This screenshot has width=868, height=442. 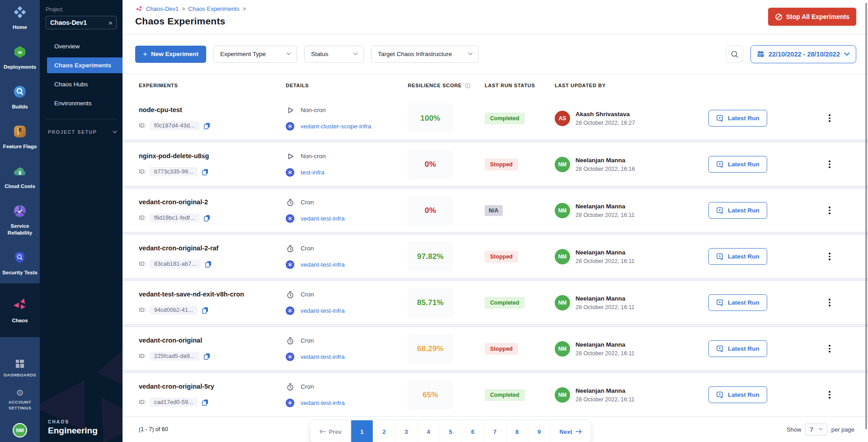 I want to click on project-setup-toggle: PROJECT SETUP, so click(x=82, y=132).